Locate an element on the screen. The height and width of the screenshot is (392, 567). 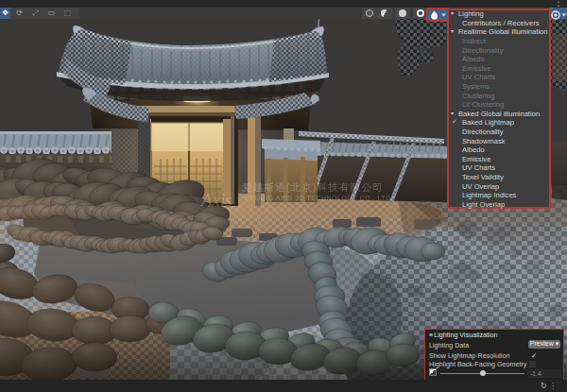
svg-text:BEIJING AXIS 3D TECHNOLOGY CO.: BEIJING AXIS 3D TECHNOLOGY CO., LTD. is located at coordinates (319, 198).